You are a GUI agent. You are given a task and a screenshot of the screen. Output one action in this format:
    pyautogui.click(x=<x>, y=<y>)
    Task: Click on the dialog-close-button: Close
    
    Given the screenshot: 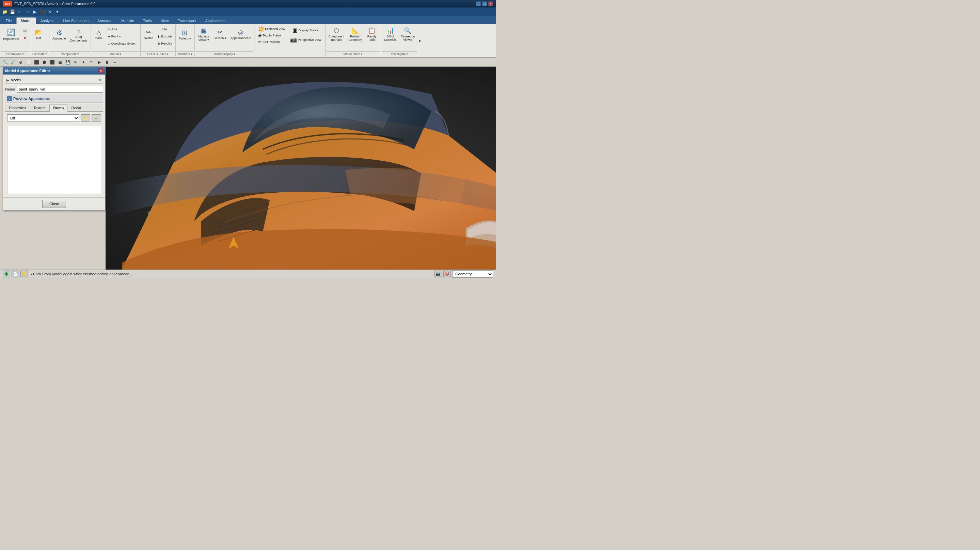 What is the action you would take?
    pyautogui.click(x=54, y=204)
    